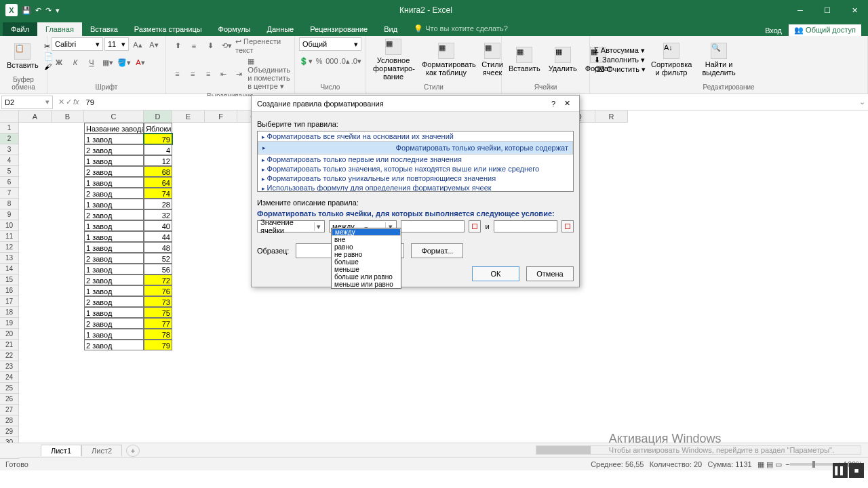  Describe the element at coordinates (102, 450) in the screenshot. I see `sheet-tab-2: Лист2` at that location.